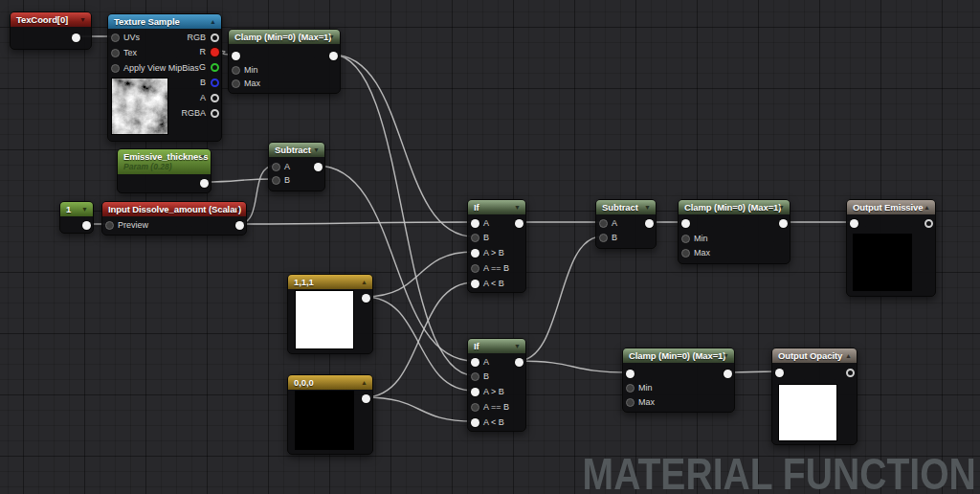  I want to click on node-header: Texture Sample▲, so click(165, 21).